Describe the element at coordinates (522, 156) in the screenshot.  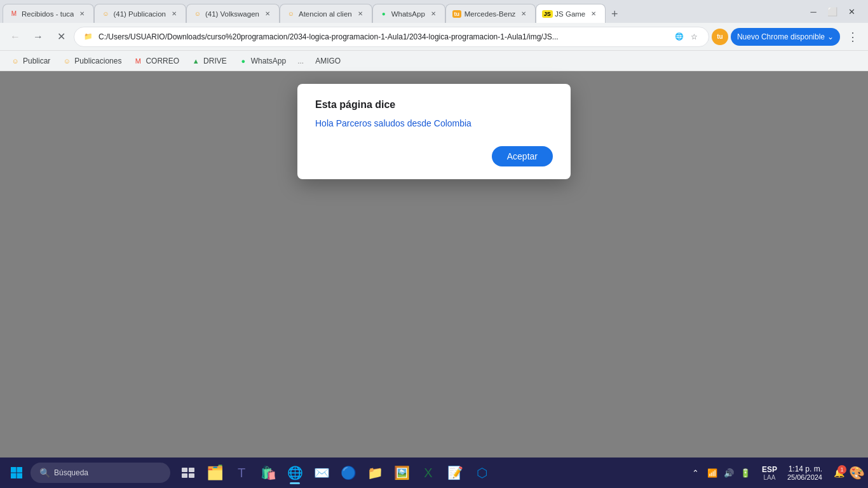
I see `dialog-accept-button: Aceptar` at that location.